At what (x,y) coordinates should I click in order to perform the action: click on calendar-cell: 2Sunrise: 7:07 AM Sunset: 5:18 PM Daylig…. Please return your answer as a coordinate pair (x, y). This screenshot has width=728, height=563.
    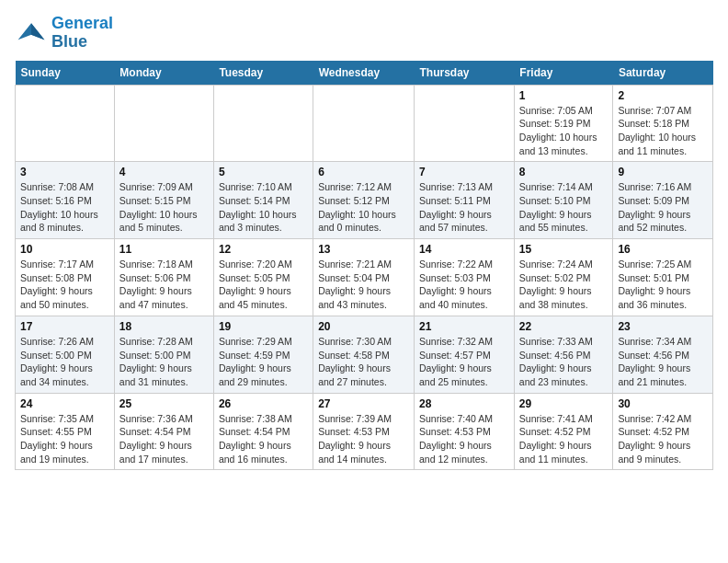
    Looking at the image, I should click on (664, 123).